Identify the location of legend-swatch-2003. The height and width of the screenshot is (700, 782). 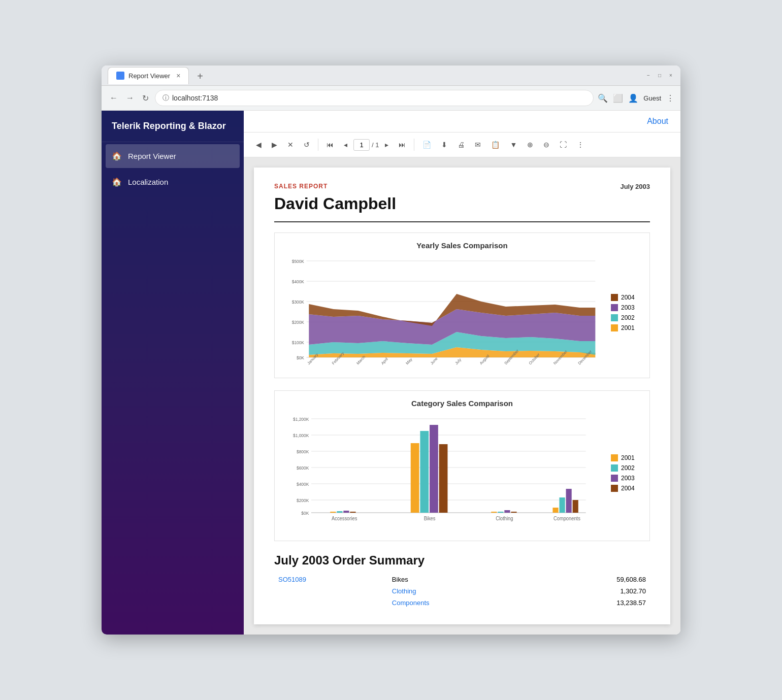
(614, 308).